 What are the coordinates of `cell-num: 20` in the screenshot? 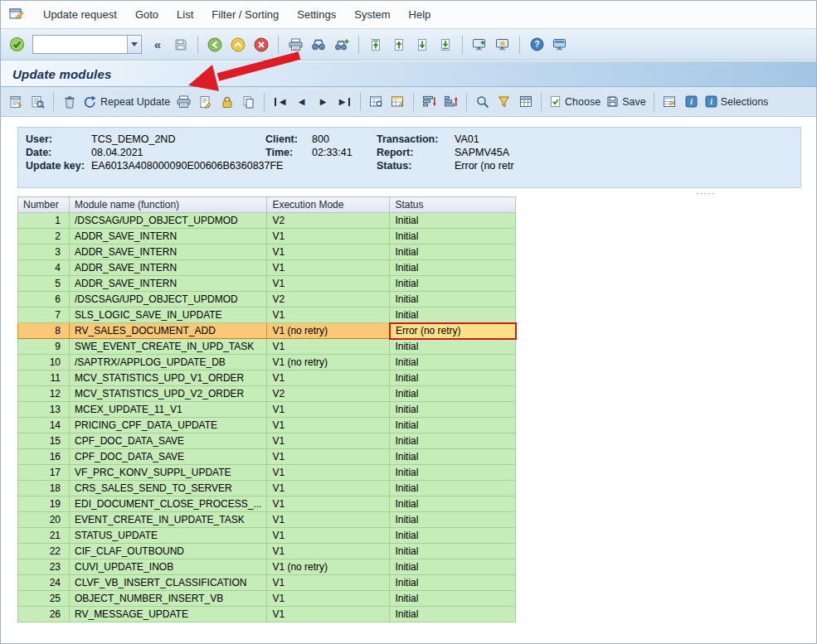 It's located at (44, 521).